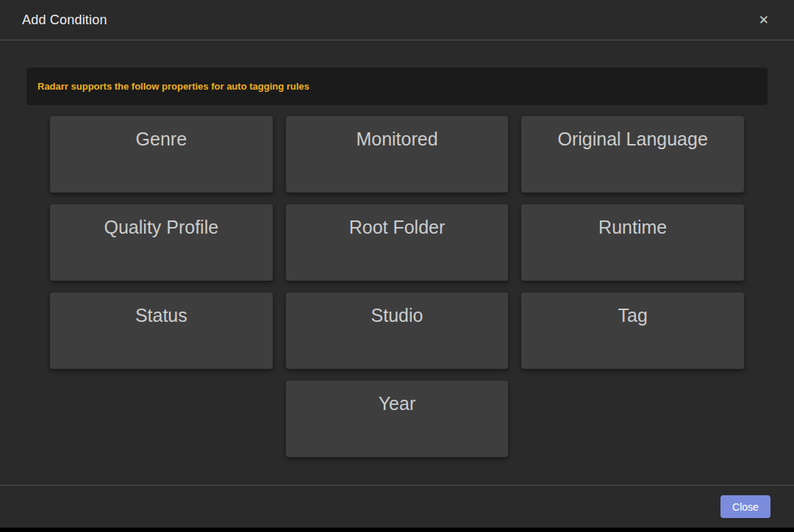  Describe the element at coordinates (745, 507) in the screenshot. I see `close-button: Close` at that location.